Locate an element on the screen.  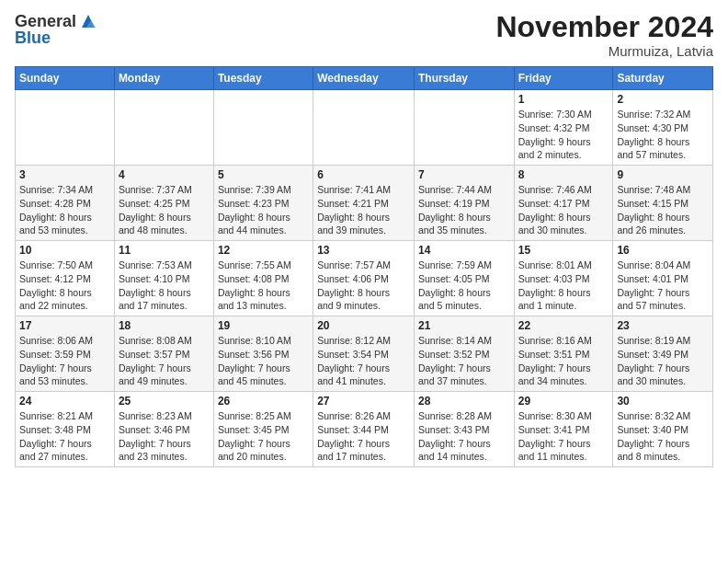
calendar-cell: 2Sunrise: 7:32 AMSunset: 4:30 PMDaylight… is located at coordinates (664, 128).